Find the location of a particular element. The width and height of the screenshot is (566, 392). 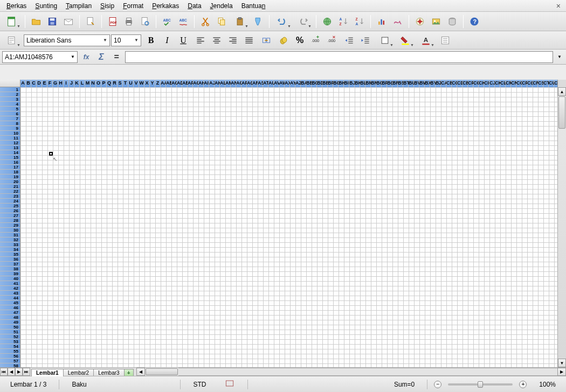

row-head-19: 19 is located at coordinates (10, 177).